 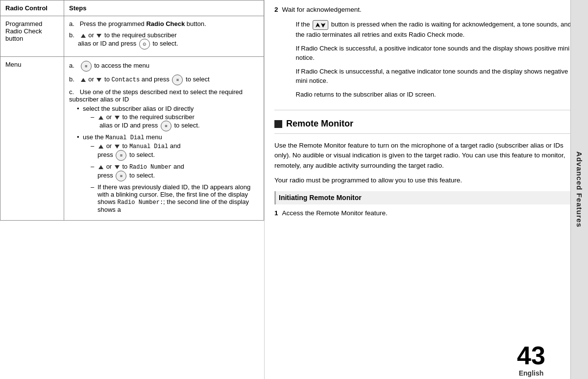 What do you see at coordinates (117, 146) in the screenshot?
I see `arrow-down-icon-d1` at bounding box center [117, 146].